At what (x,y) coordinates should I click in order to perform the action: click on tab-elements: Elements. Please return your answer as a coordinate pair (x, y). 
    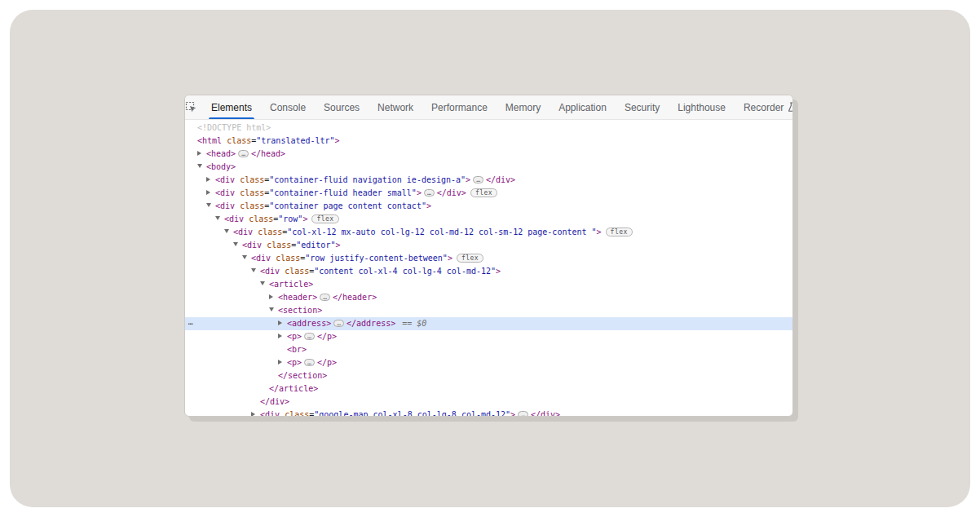
    Looking at the image, I should click on (232, 108).